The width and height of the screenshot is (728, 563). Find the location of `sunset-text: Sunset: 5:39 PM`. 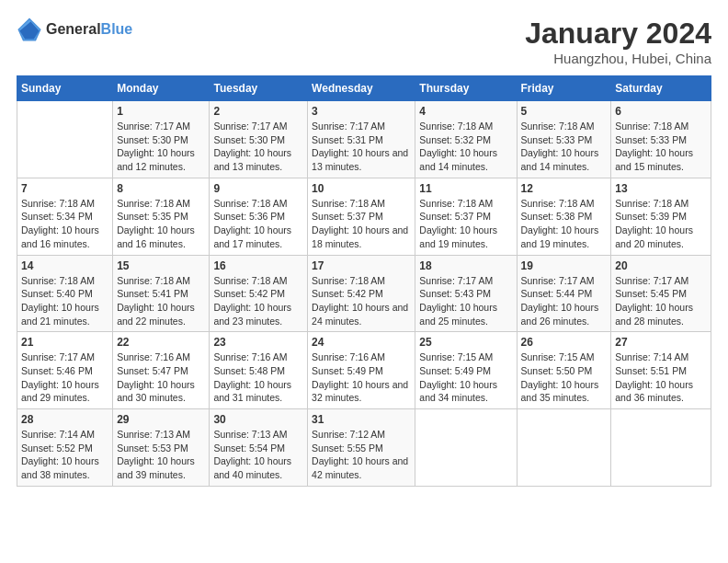

sunset-text: Sunset: 5:39 PM is located at coordinates (651, 216).